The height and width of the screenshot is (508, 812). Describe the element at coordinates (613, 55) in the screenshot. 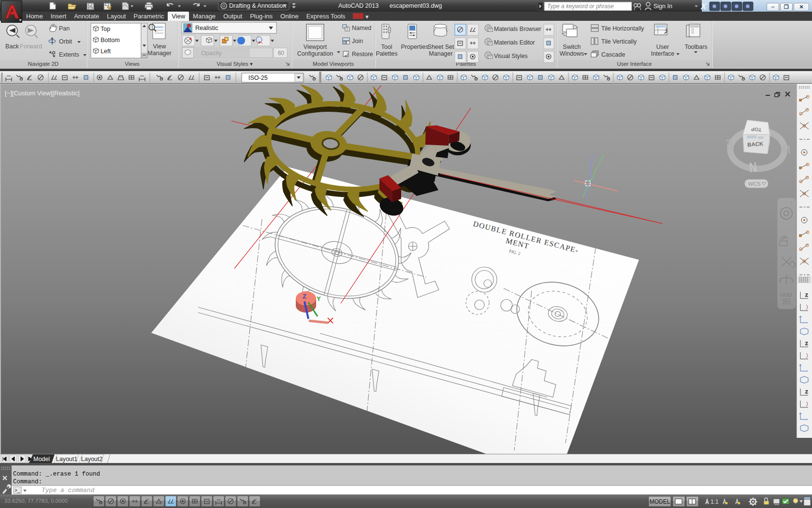

I see `svg-text: Cascade` at that location.